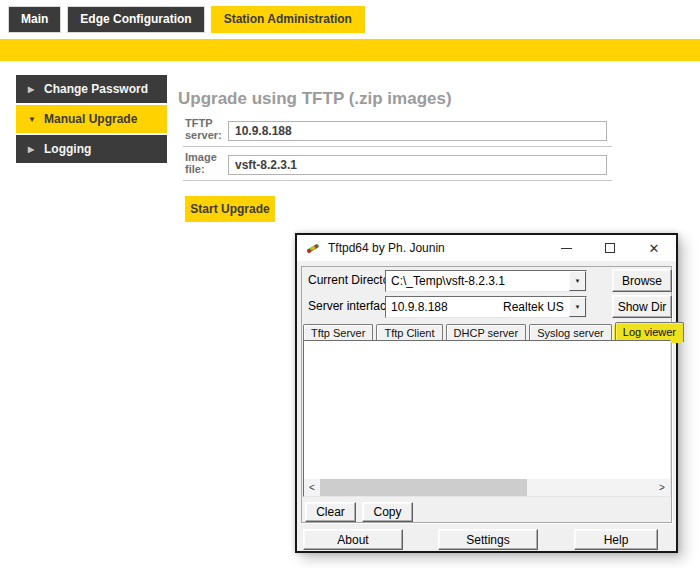  I want to click on sidebar-item-manual-upgrade: ▼ Manual Upgrade, so click(92, 119).